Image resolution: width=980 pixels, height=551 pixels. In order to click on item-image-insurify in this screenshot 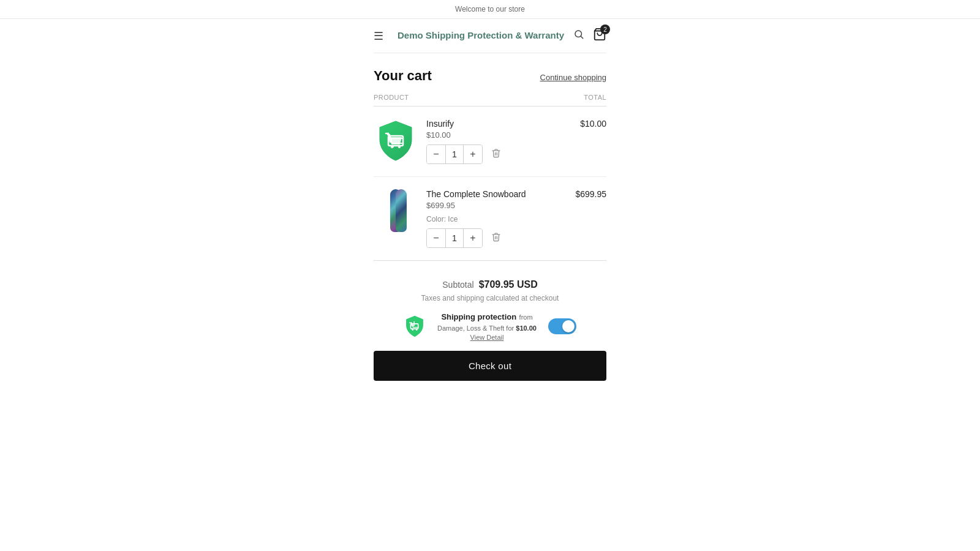, I will do `click(396, 141)`.